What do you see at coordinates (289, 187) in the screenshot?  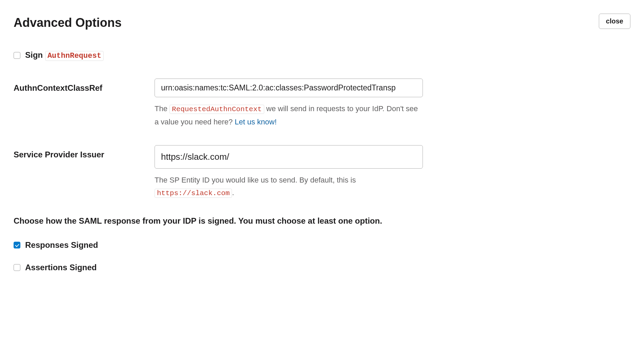 I see `sp-issuer-help: The SP Entity ID you would like us to se…` at bounding box center [289, 187].